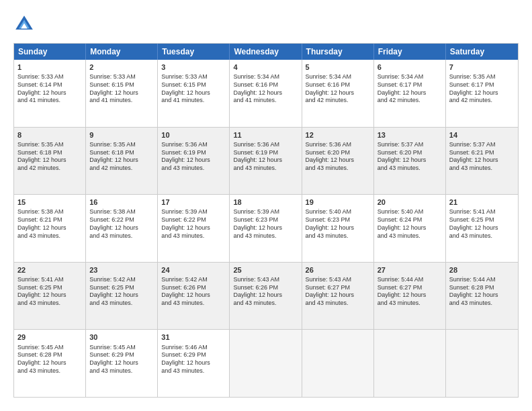 This screenshot has width=532, height=411. I want to click on calendar-cell: 5Sunrise: 5:34 AMSunset: 6:16 PMDaylight…, so click(339, 93).